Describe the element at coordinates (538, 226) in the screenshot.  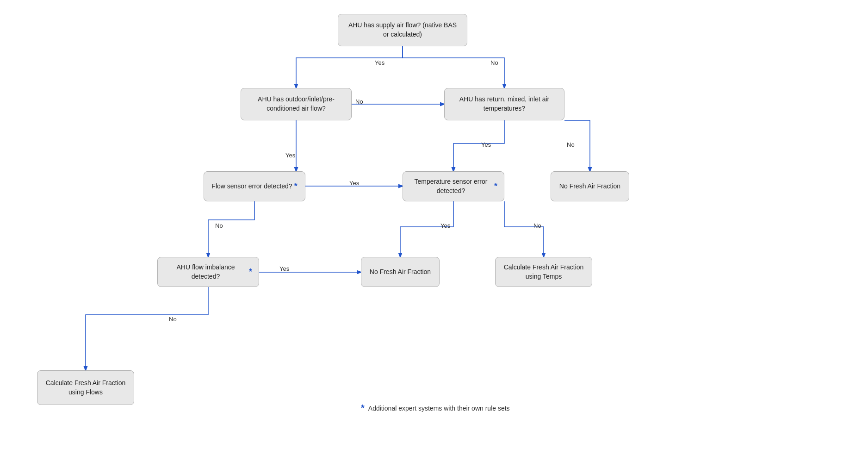
I see `label-no-4: No` at that location.